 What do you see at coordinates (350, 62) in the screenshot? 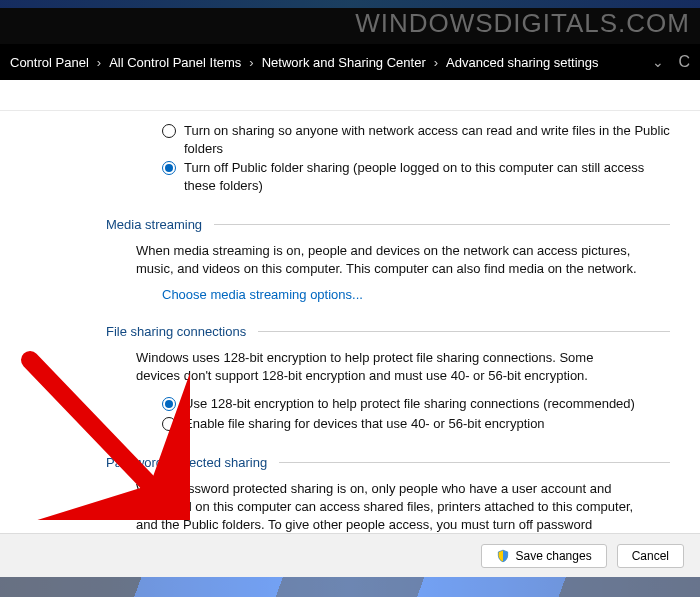
I see `breadcrumb: Control Panel › All Control Panel Items …` at bounding box center [350, 62].